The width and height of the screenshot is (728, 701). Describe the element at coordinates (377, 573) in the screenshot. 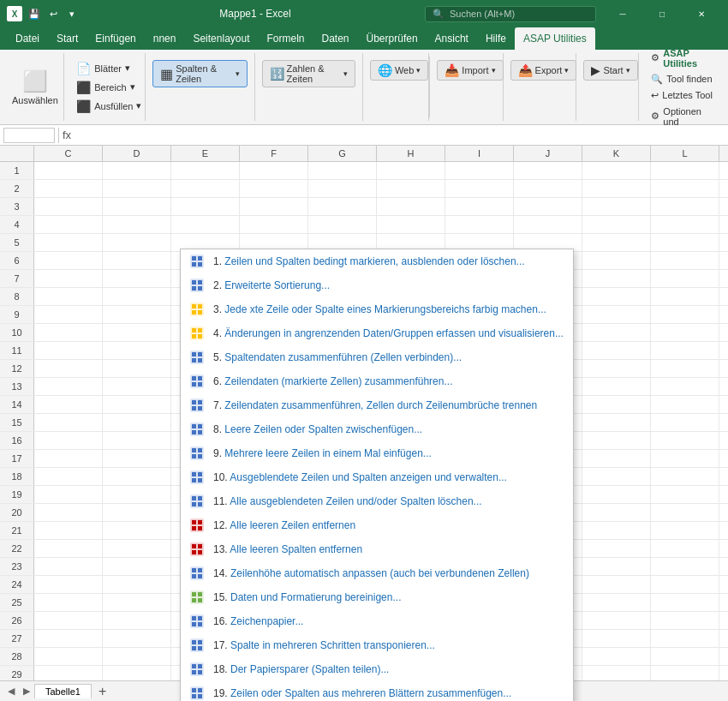

I see `list-item: 14. Zeilenhöhe automatisch anpassen (auc…` at that location.